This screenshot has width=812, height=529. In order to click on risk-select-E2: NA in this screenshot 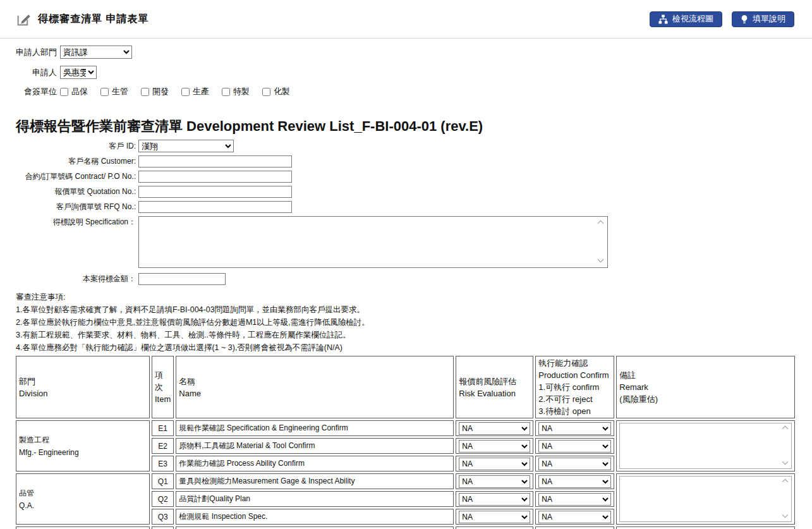, I will do `click(494, 446)`.